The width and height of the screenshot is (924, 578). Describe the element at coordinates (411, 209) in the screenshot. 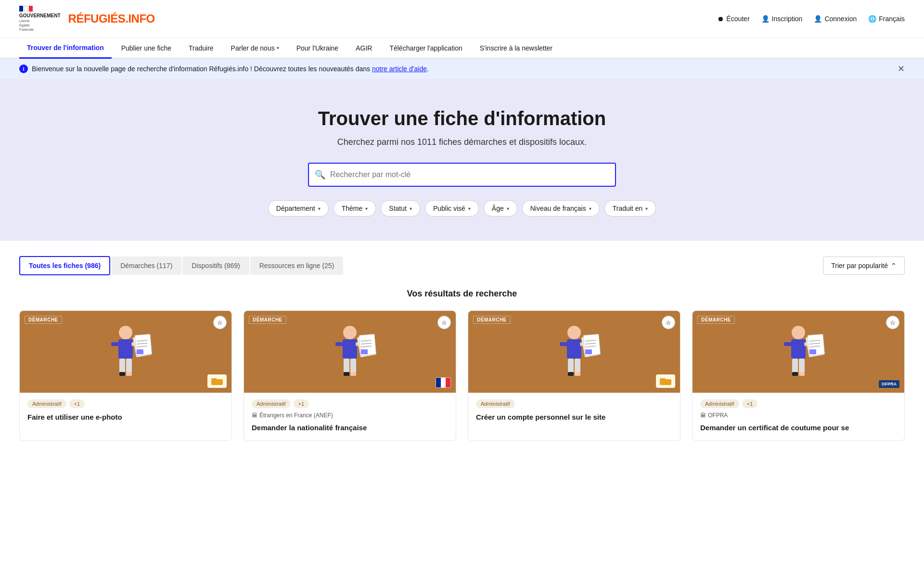

I see `chevron-down-icon-statut: ▾` at that location.